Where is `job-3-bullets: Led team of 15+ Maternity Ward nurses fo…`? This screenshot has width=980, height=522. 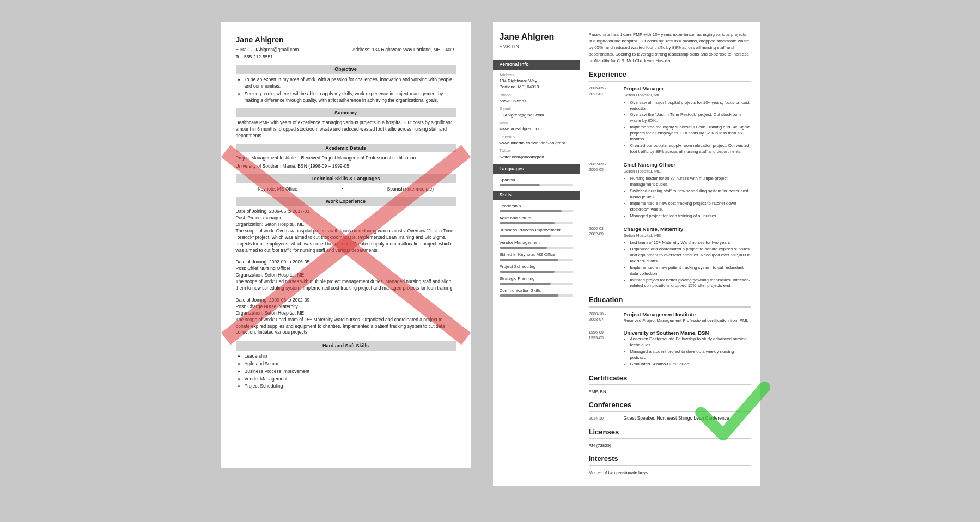 job-3-bullets: Led team of 15+ Maternity Ward nurses fo… is located at coordinates (687, 265).